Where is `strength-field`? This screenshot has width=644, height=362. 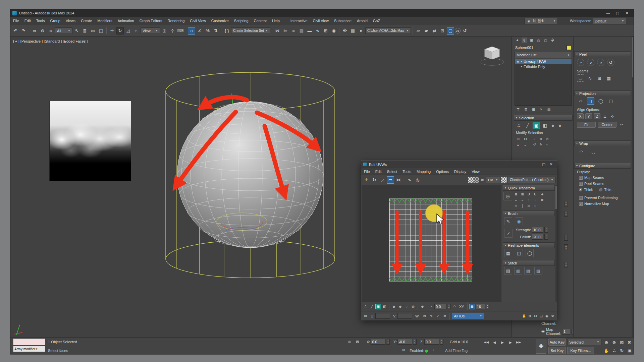
strength-field is located at coordinates (538, 230).